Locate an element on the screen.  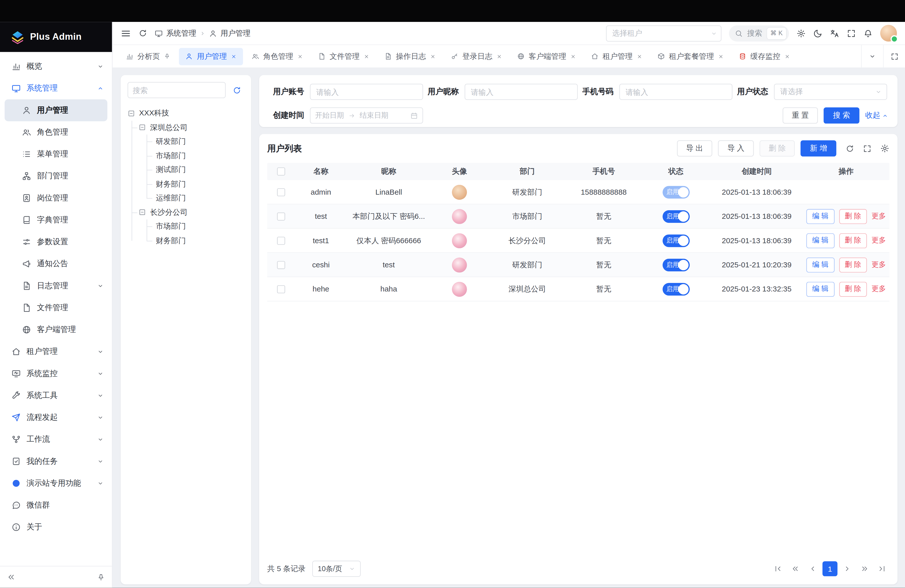
tree-leaf-dept: 研发部门 is located at coordinates (199, 141).